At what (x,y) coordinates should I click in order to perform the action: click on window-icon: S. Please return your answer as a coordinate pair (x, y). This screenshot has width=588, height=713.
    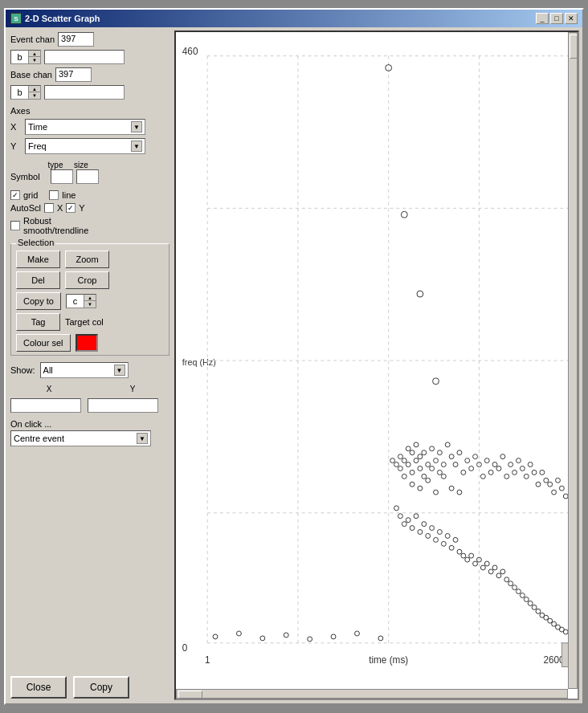
    Looking at the image, I should click on (16, 18).